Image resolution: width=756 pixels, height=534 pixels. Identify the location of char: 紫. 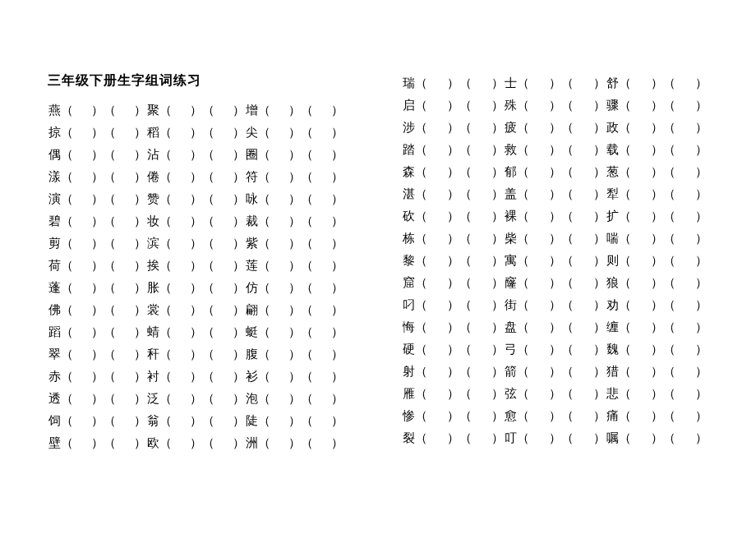
(251, 243).